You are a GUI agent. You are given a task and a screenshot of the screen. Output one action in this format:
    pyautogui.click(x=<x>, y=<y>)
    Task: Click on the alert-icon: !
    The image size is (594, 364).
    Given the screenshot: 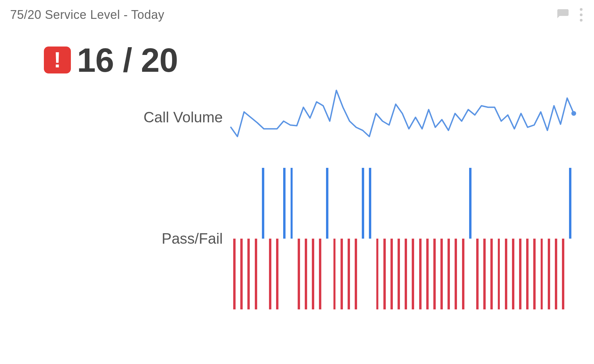 What is the action you would take?
    pyautogui.click(x=57, y=60)
    